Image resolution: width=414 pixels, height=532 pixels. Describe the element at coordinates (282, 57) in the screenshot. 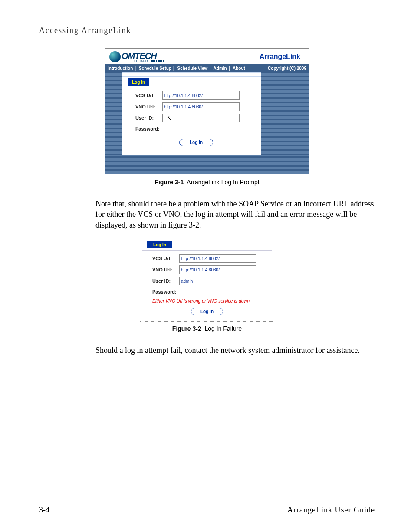

I see `product-name: ArrangeLink` at that location.